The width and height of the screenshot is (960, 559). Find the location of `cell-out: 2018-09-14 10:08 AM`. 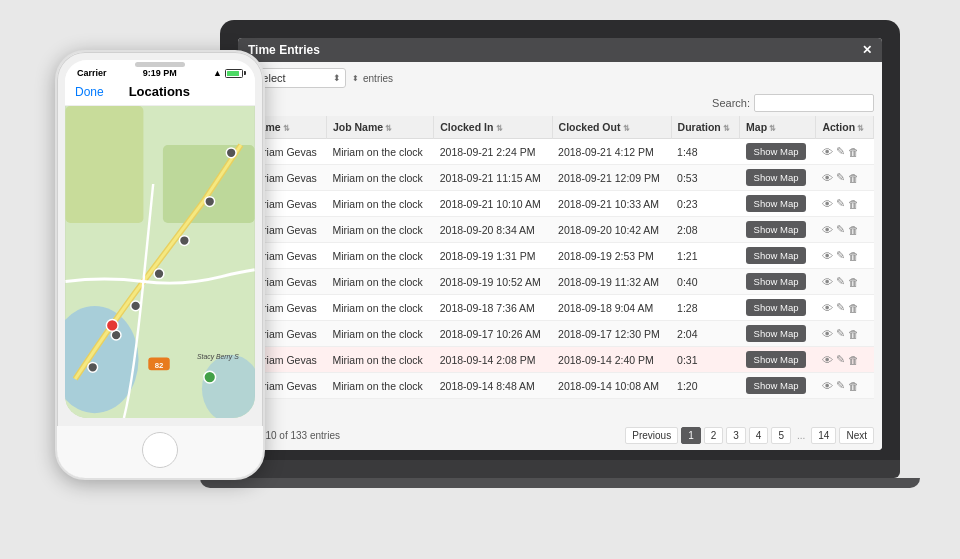

cell-out: 2018-09-14 10:08 AM is located at coordinates (612, 386).